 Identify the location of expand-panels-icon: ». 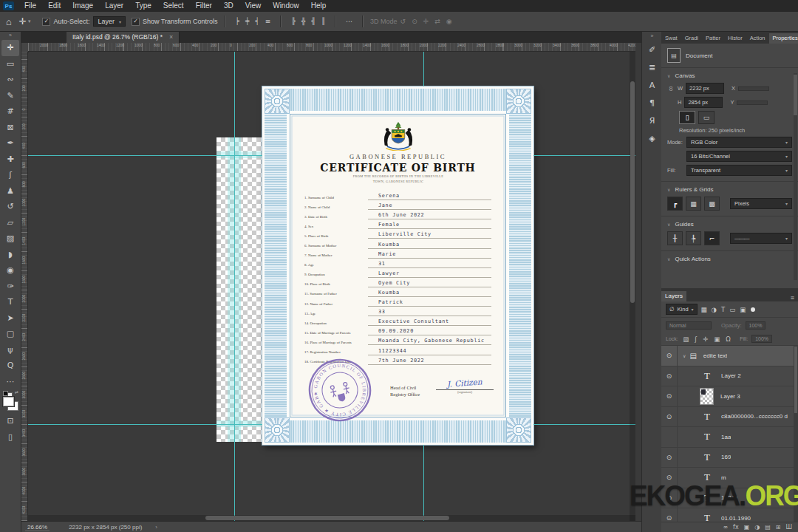
(652, 35).